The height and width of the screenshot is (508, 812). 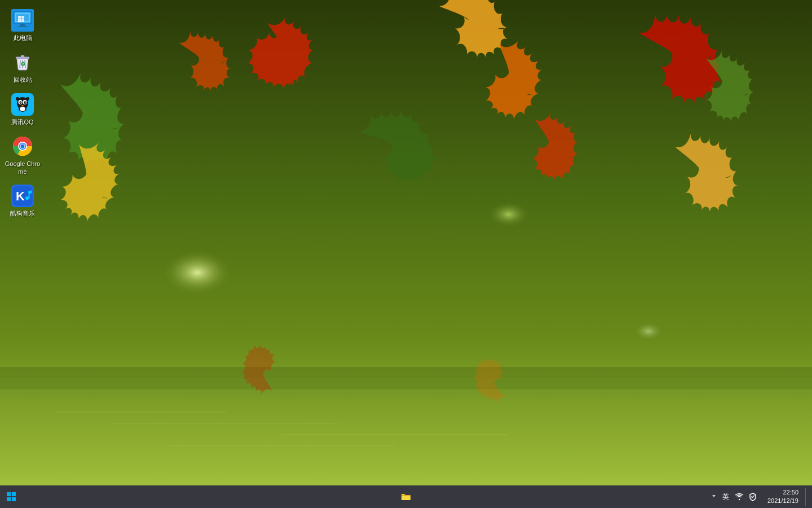 I want to click on kuwo-icon: K, so click(x=23, y=196).